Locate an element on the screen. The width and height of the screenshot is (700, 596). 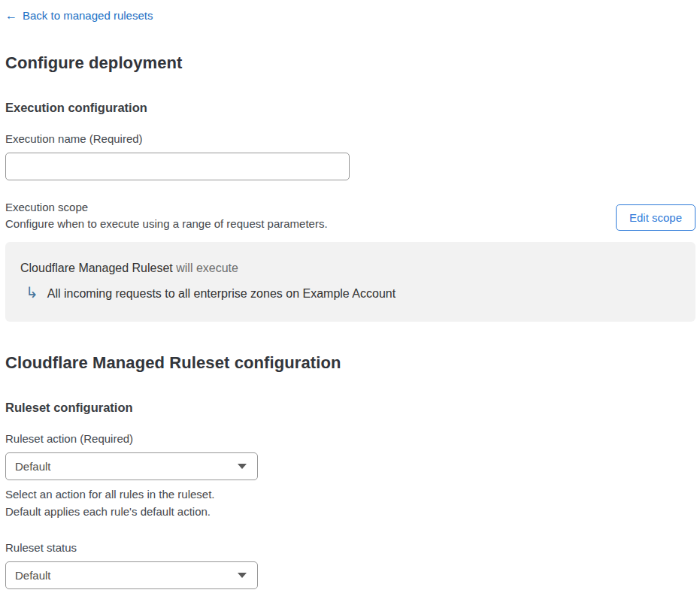
ruleset-status-select: Default is located at coordinates (132, 576).